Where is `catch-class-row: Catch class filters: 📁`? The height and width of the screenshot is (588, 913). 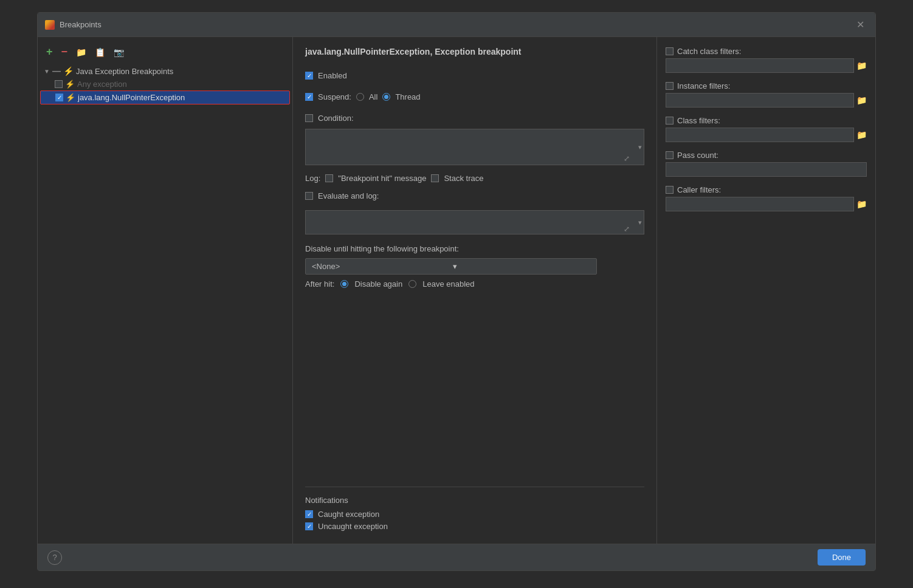
catch-class-row: Catch class filters: 📁 is located at coordinates (766, 60).